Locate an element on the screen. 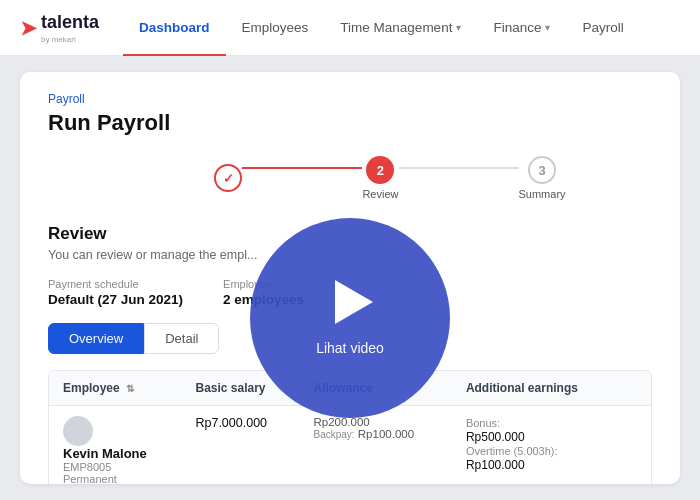  col-additional-earnings: Additional earnings is located at coordinates (535, 388).